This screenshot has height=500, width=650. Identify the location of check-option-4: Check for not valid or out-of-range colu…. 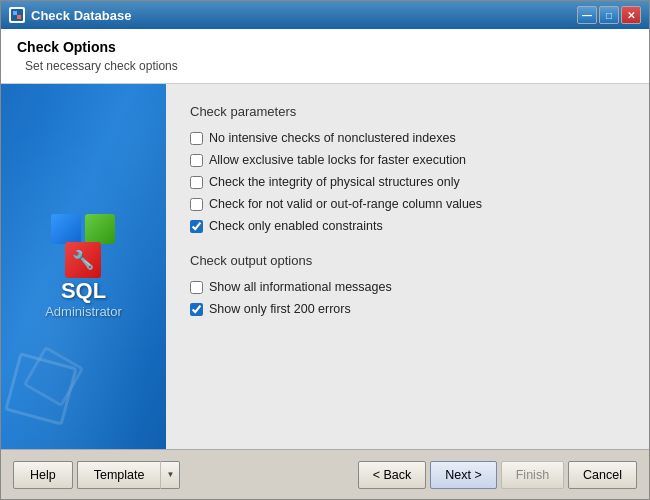
(408, 204).